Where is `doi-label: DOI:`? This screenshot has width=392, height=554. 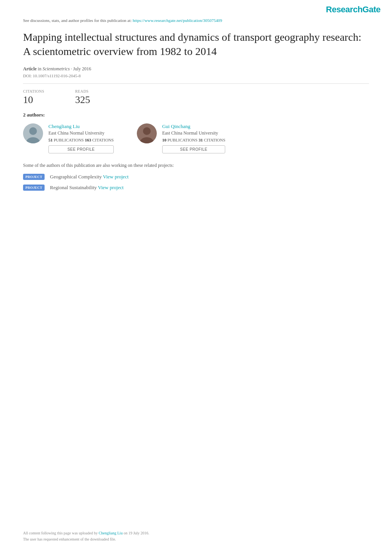
doi-label: DOI: is located at coordinates (28, 76).